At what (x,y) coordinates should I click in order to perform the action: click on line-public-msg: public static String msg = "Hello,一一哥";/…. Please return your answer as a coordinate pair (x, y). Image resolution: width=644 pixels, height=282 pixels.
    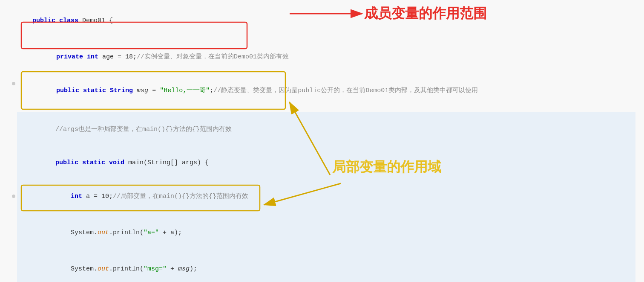
    Looking at the image, I should click on (326, 91).